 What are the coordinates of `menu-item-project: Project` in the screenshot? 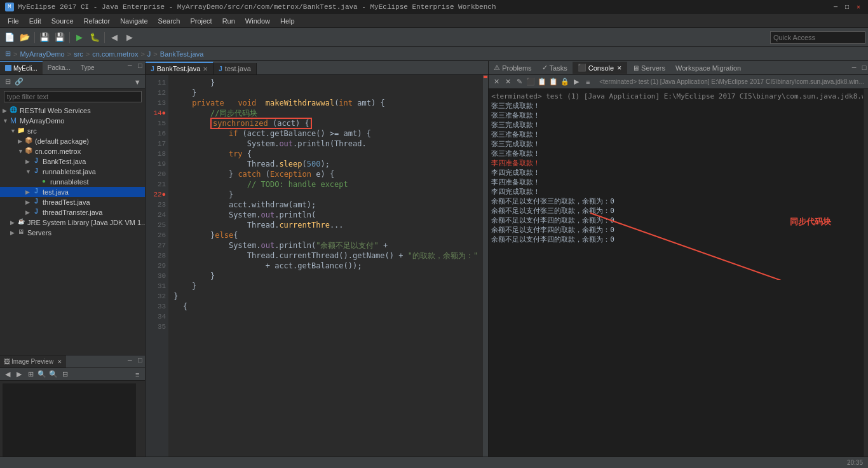 It's located at (201, 21).